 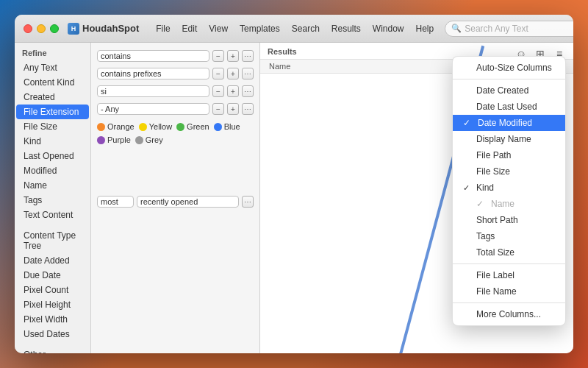 I want to click on search-bar: 🔍 Search Any Text, so click(x=509, y=29).